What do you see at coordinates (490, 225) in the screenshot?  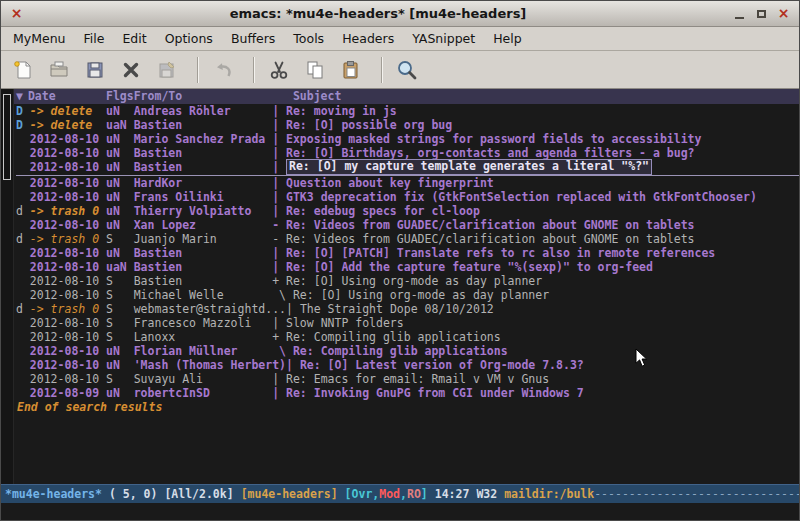 I see `message-subject: Re: Videos from GUADEC/clarification abo…` at bounding box center [490, 225].